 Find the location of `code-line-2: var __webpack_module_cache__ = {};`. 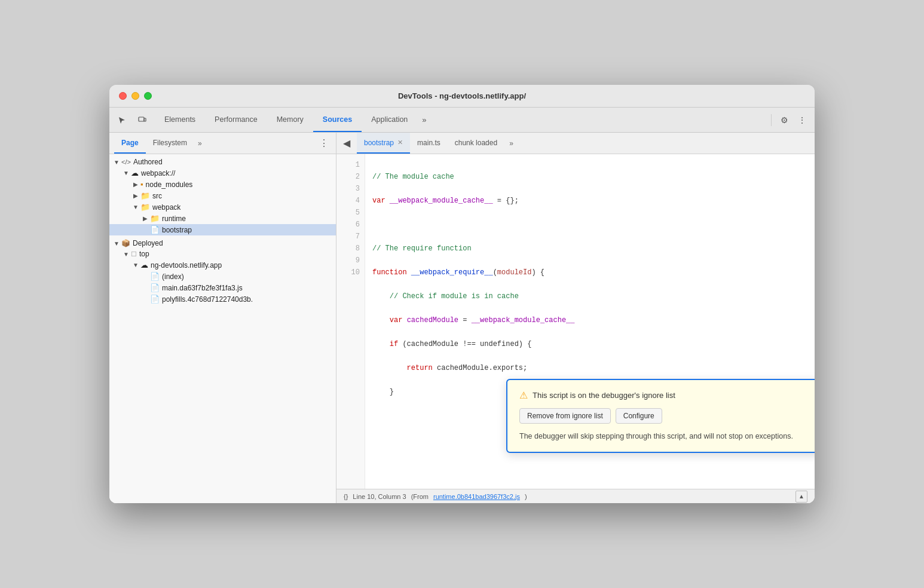

code-line-2: var __webpack_module_cache__ = {}; is located at coordinates (590, 201).